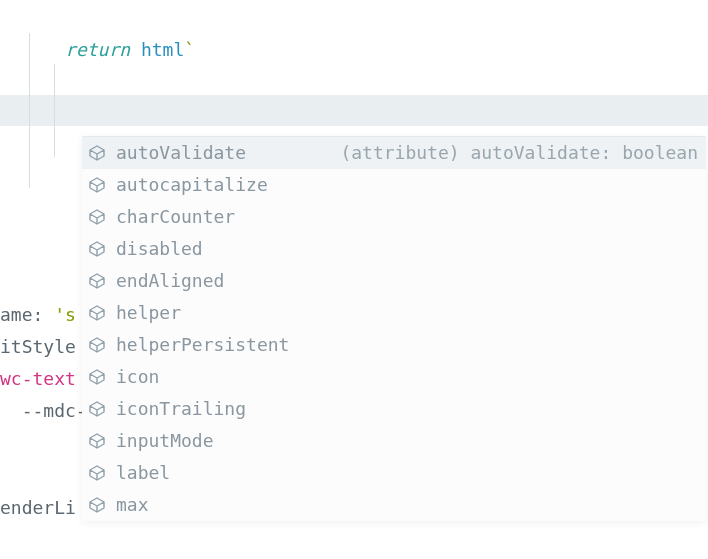 The width and height of the screenshot is (708, 559). What do you see at coordinates (132, 505) in the screenshot?
I see `autocomplete-label: max` at bounding box center [132, 505].